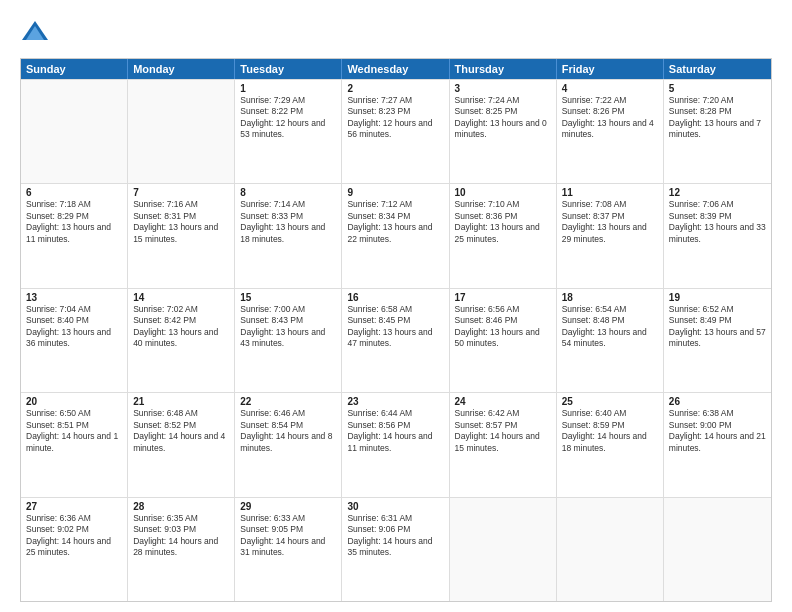  What do you see at coordinates (74, 320) in the screenshot?
I see `sunset-text: Sunset: 8:40 PM` at bounding box center [74, 320].